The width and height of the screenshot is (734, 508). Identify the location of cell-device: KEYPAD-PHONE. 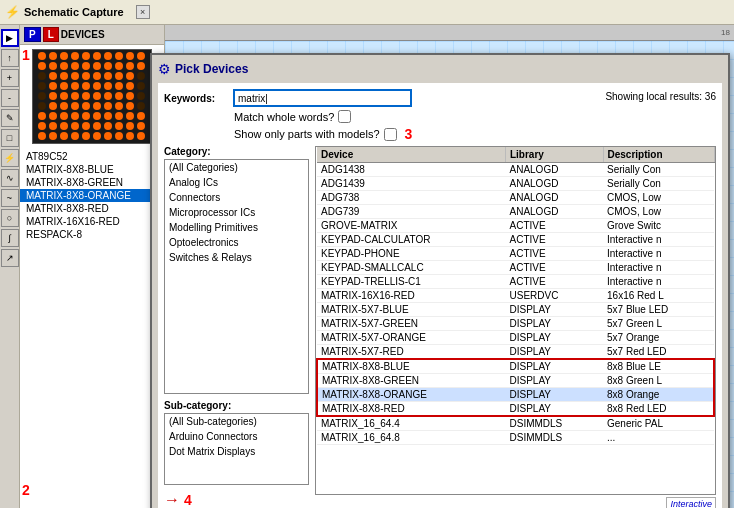
(411, 254).